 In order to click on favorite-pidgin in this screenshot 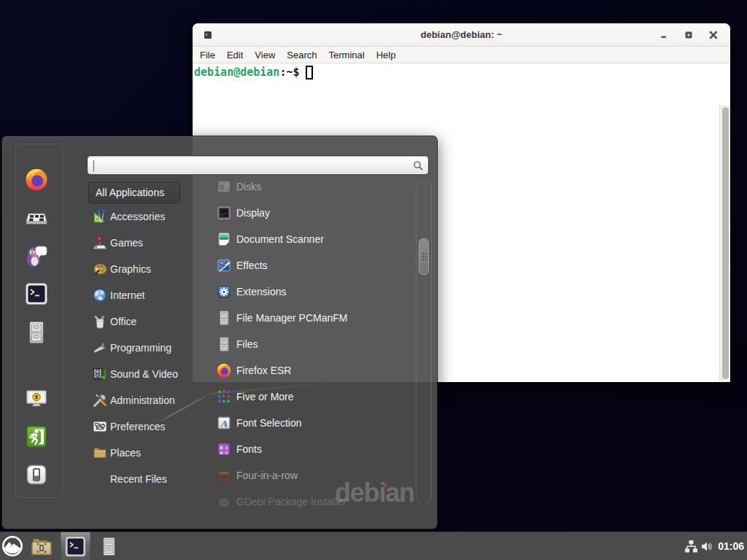, I will do `click(36, 256)`.